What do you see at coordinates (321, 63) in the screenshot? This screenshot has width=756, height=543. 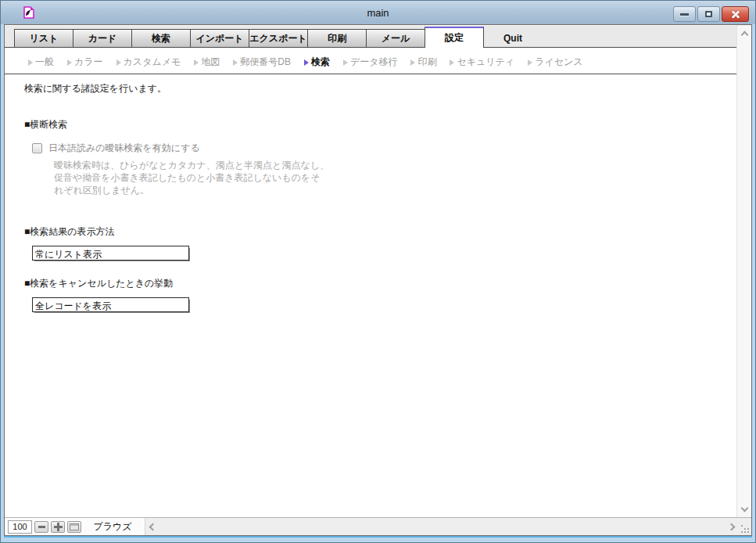 I see `subnav-label: 検索` at bounding box center [321, 63].